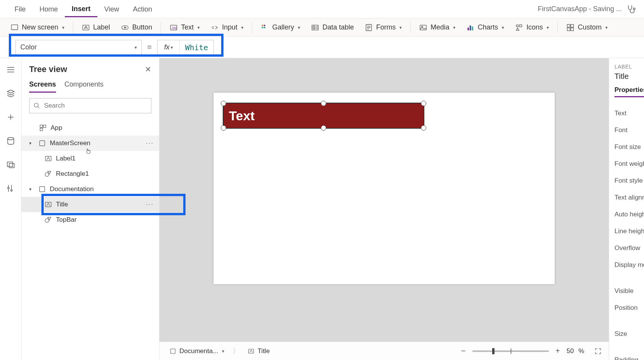 This screenshot has width=644, height=360. I want to click on prop-row: Font size, so click(629, 147).